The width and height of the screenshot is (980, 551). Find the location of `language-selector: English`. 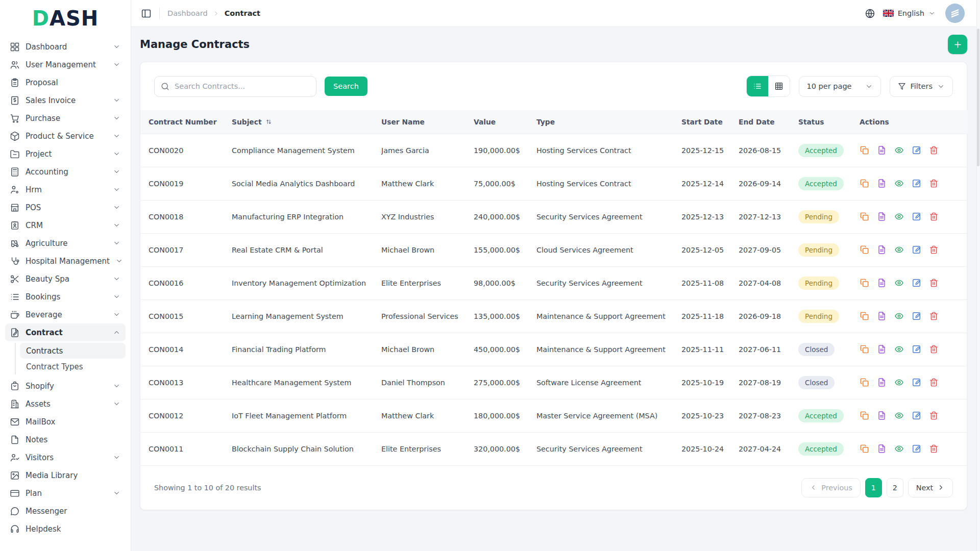

language-selector: English is located at coordinates (910, 13).